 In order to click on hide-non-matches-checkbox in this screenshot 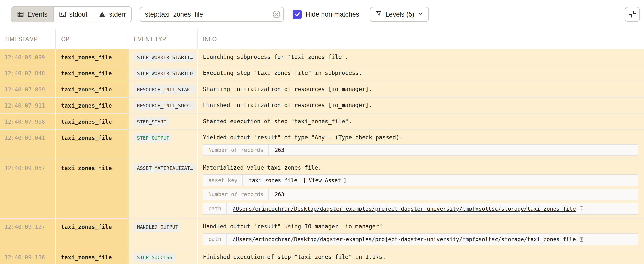, I will do `click(298, 14)`.